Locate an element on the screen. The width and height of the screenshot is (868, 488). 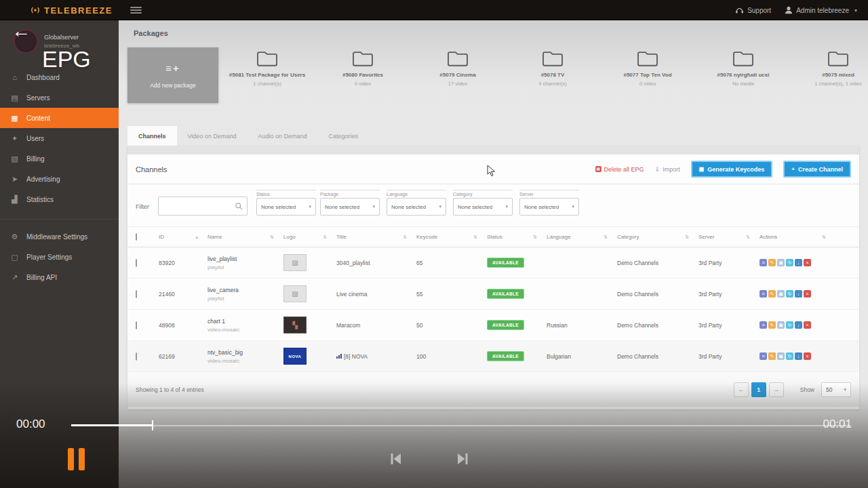
sidebar-item-middleware-settings: ⚙ Middleware Settings is located at coordinates (60, 237).